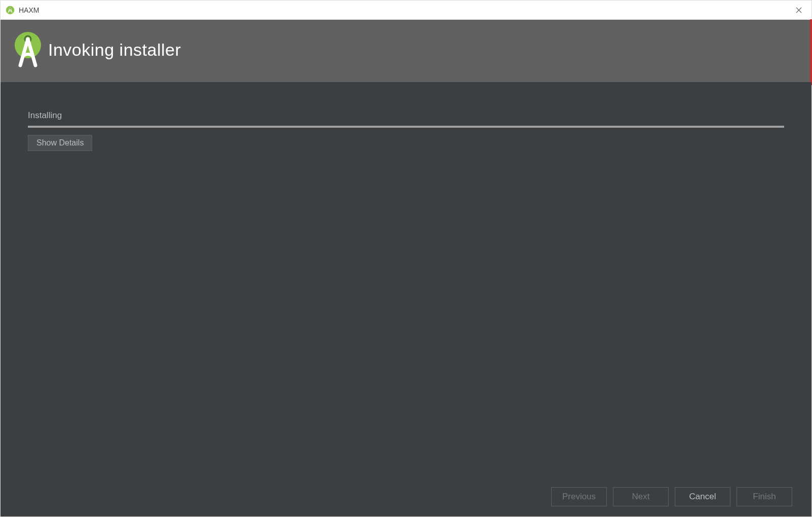 The image size is (812, 517). I want to click on titlebar-left: HAXM, so click(22, 10).